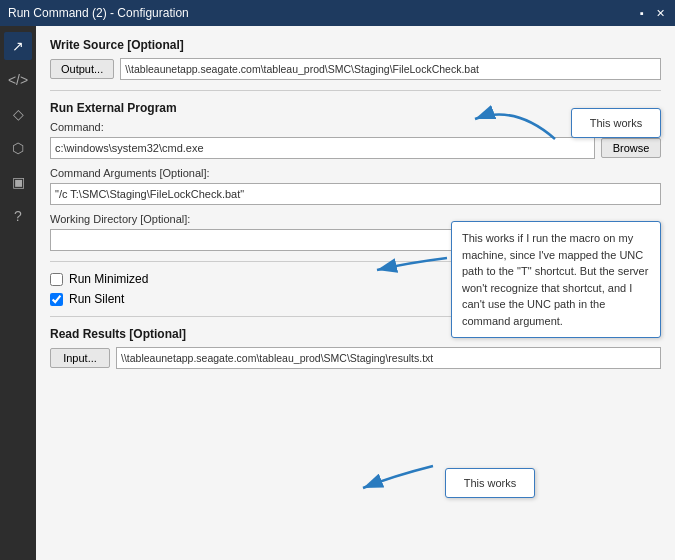 This screenshot has width=675, height=560. Describe the element at coordinates (108, 279) in the screenshot. I see `run-minimized-label: Run Minimized` at that location.